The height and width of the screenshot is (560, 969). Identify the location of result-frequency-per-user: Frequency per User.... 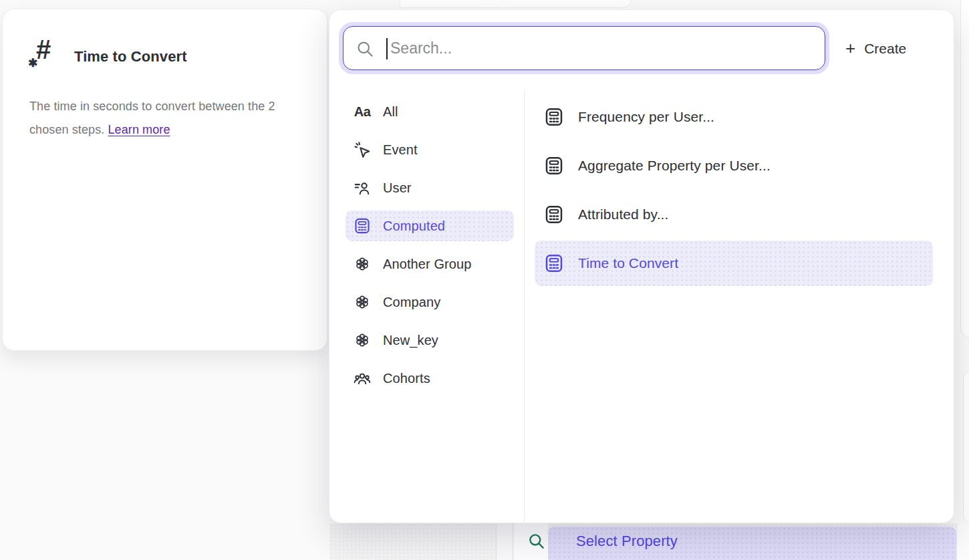
(734, 117).